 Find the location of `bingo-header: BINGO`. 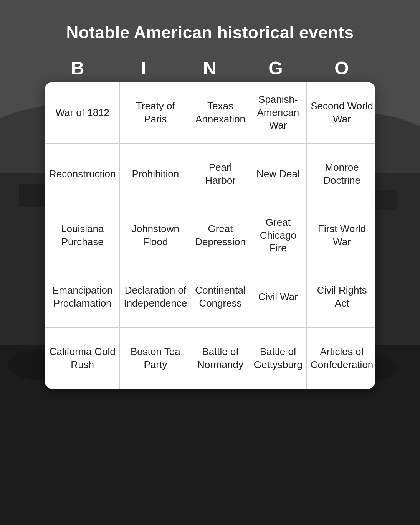

bingo-header: BINGO is located at coordinates (210, 68).